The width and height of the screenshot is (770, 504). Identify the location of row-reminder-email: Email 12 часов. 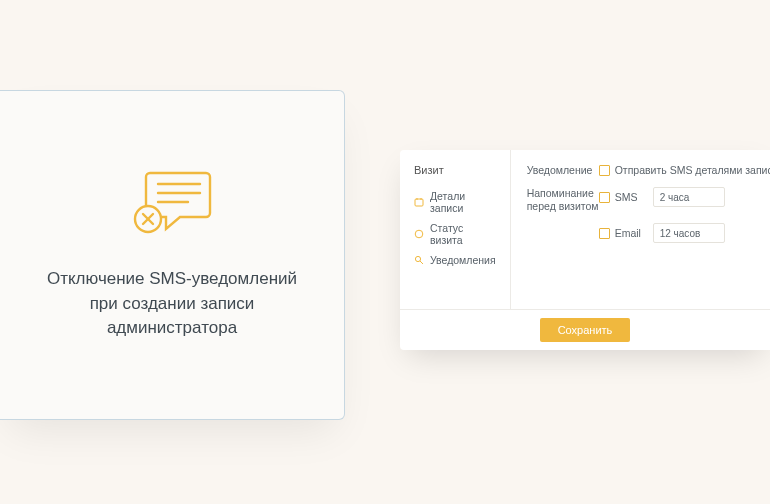
(648, 233).